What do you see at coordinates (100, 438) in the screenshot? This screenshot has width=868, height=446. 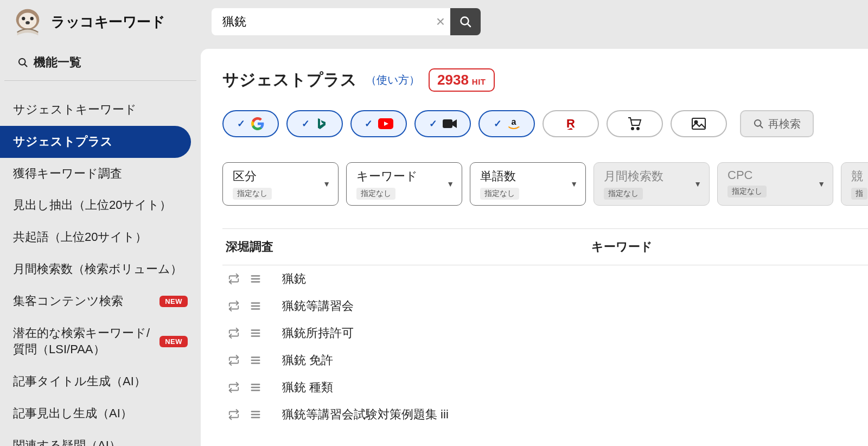 I see `sidebar-item-10: 関連する疑問（AI）` at bounding box center [100, 438].